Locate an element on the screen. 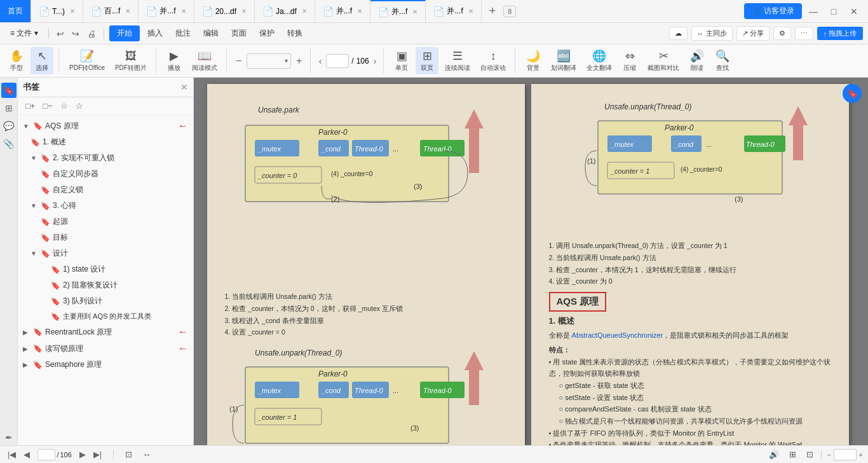 The height and width of the screenshot is (463, 868). tab-home: 首页 is located at coordinates (15, 11).